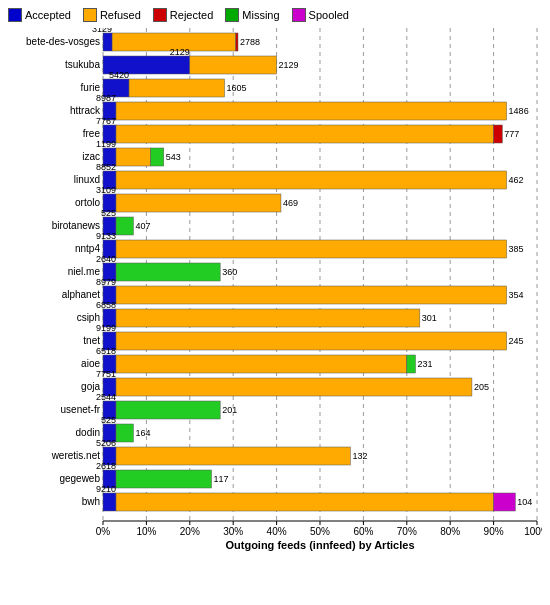 This screenshot has height=605, width=550. Describe the element at coordinates (250, 42) in the screenshot. I see `bar-label-right: 2788` at that location.